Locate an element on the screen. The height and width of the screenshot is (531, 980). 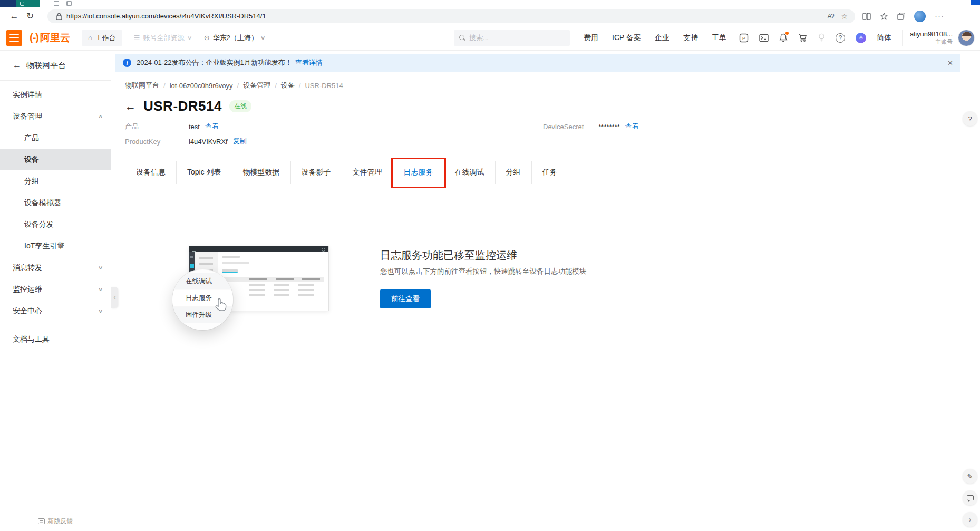
close-icon: ✕ is located at coordinates (950, 63).